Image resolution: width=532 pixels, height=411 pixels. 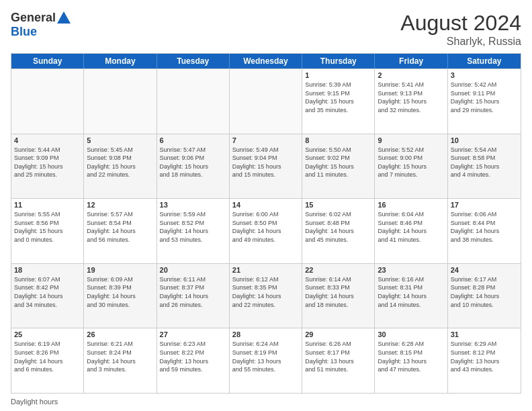 What do you see at coordinates (339, 227) in the screenshot?
I see `day-info: Sunrise: 6:02 AM Sunset: 8:48 PM Dayligh…` at bounding box center [339, 227].